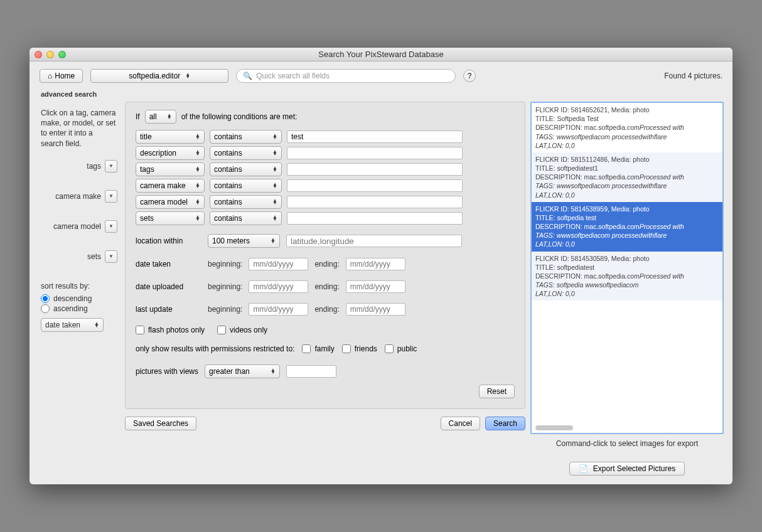 This screenshot has height=532, width=762. What do you see at coordinates (45, 309) in the screenshot?
I see `sort-ascending-radio` at bounding box center [45, 309].